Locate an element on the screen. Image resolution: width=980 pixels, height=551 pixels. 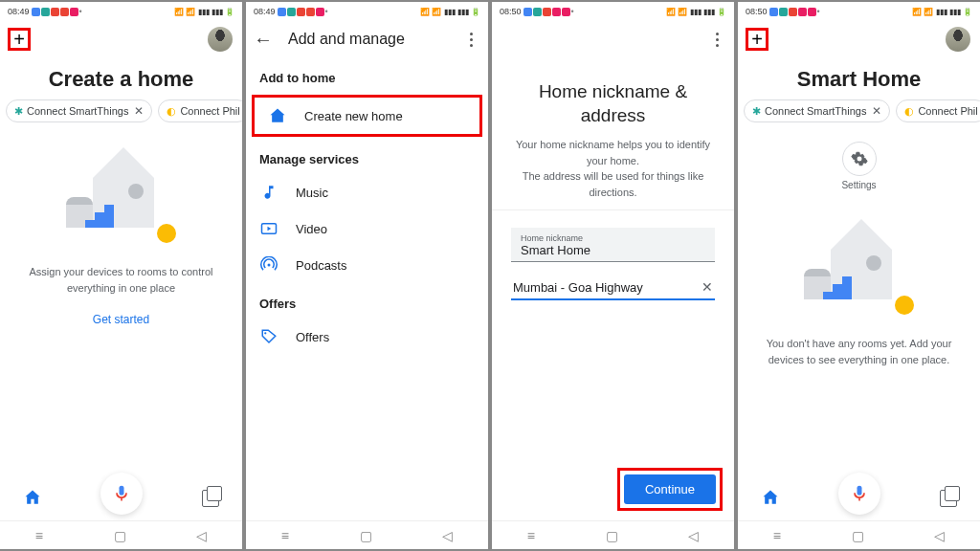
settings-label: Settings is located at coordinates (859, 186).